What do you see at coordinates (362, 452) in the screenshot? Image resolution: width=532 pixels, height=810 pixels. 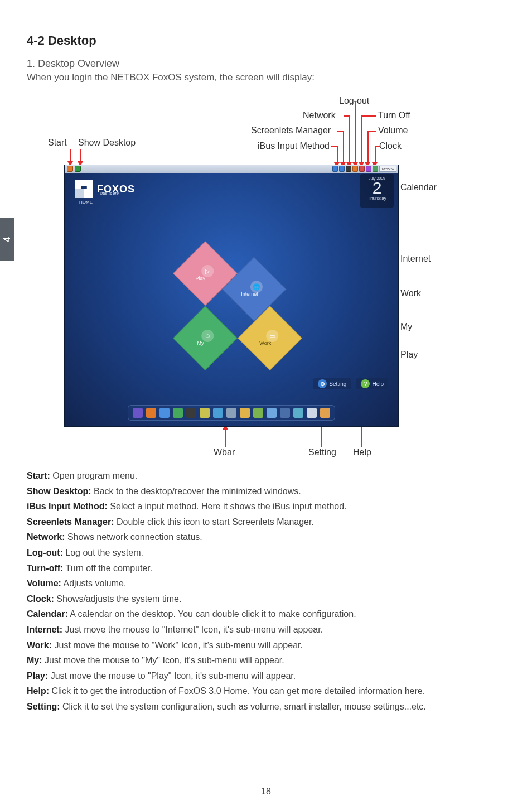 I see `label-help-callout: Help` at bounding box center [362, 452].